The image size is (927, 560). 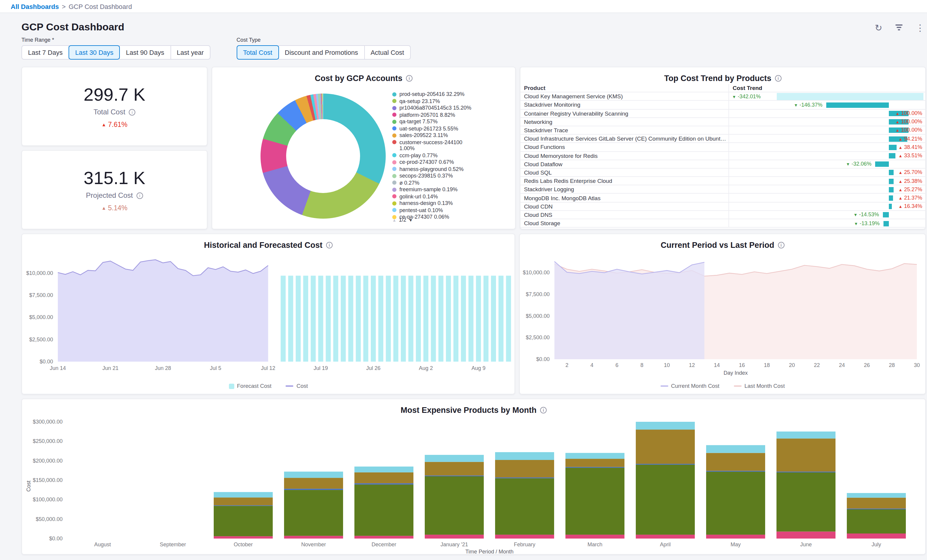 I want to click on svg-text: 26, so click(x=867, y=365).